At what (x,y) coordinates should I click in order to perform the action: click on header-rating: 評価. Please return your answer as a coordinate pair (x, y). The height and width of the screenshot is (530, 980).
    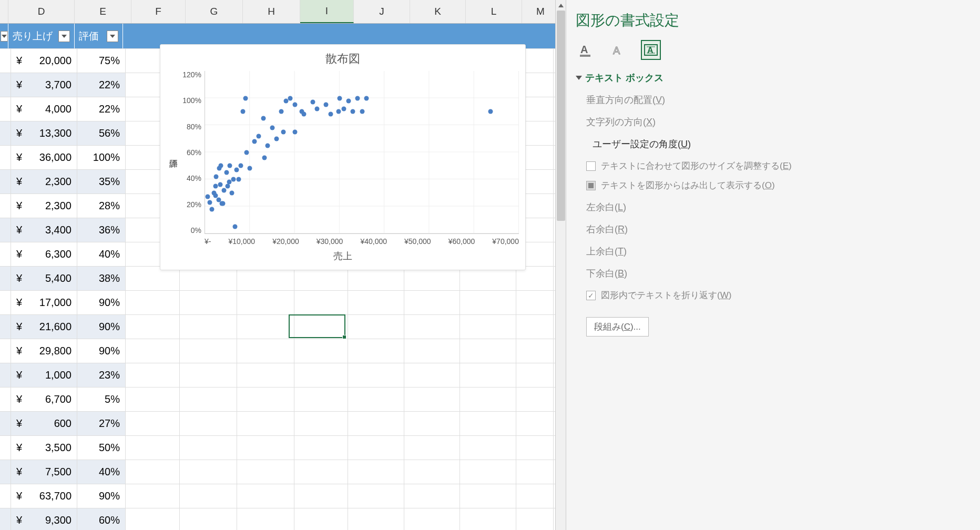
    Looking at the image, I should click on (99, 36).